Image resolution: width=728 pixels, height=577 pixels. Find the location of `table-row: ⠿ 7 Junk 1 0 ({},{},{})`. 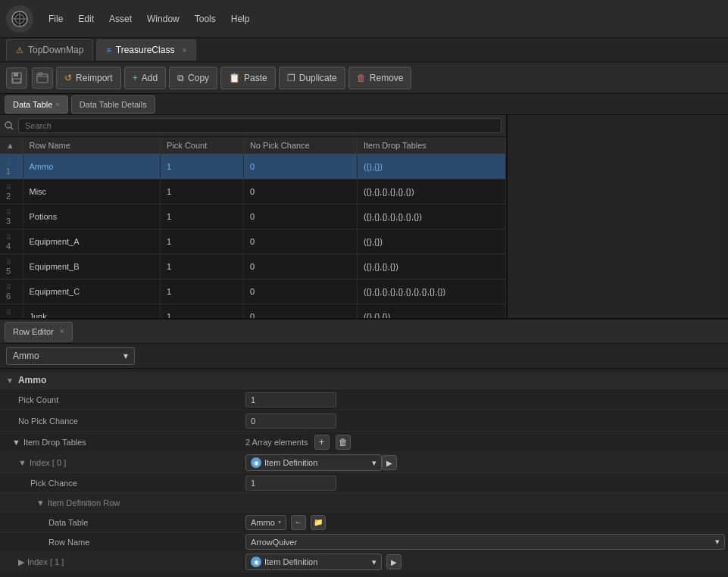

table-row: ⠿ 7 Junk 1 0 ({},{},{}) is located at coordinates (253, 312).